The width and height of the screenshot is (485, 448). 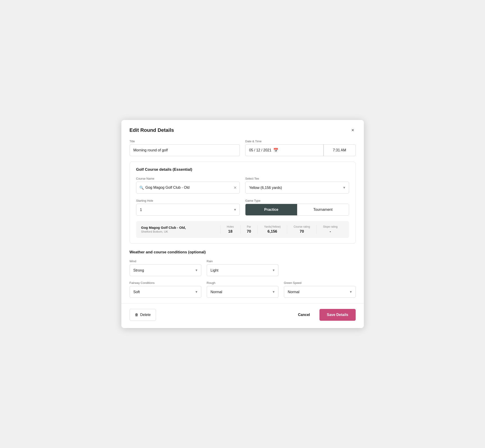 What do you see at coordinates (300, 141) in the screenshot?
I see `datetime-label: Date & Time` at bounding box center [300, 141].